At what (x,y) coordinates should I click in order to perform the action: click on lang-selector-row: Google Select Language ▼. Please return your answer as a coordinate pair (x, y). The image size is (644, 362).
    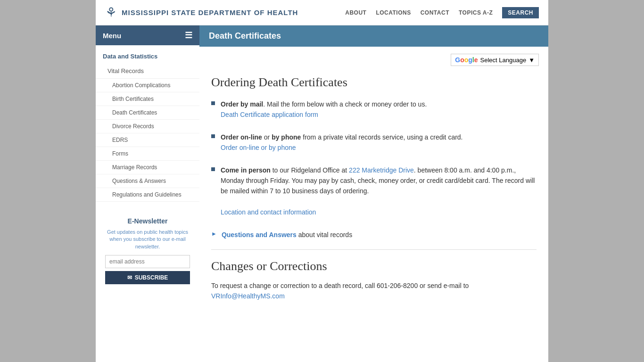
    Looking at the image, I should click on (374, 62).